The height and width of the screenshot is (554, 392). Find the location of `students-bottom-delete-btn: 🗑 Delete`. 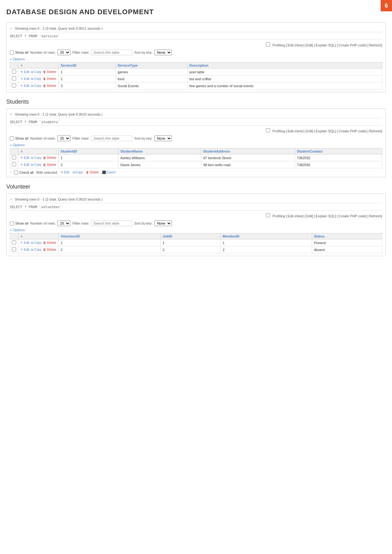

students-bottom-delete-btn: 🗑 Delete is located at coordinates (92, 172).